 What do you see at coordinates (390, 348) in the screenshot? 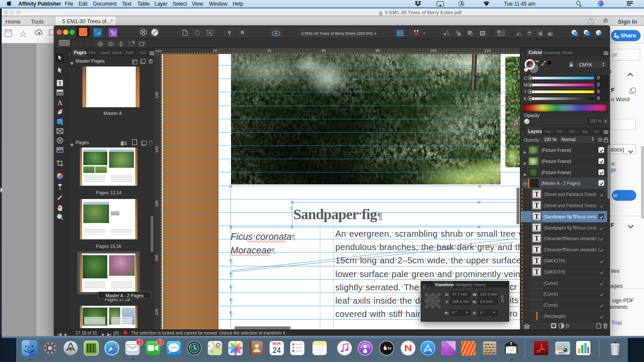
I see `svg-text: tv` at bounding box center [390, 348].